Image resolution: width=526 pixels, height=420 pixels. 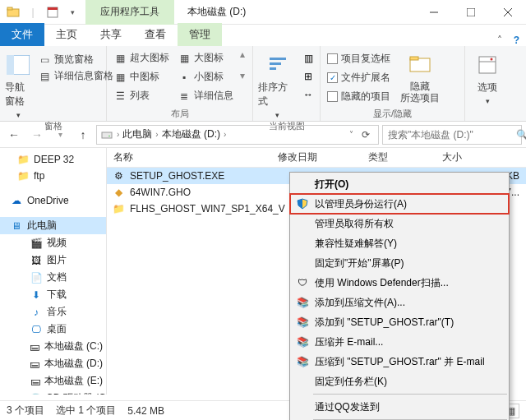 What do you see at coordinates (60, 135) in the screenshot?
I see `recent-dropdown: ▾` at bounding box center [60, 135].